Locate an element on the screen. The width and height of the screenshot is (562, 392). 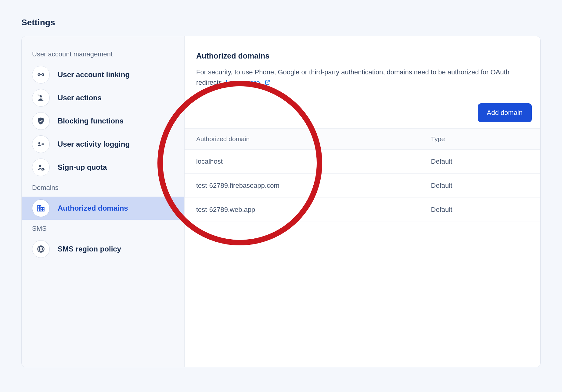
toolbar: Add domain is located at coordinates (362, 113).